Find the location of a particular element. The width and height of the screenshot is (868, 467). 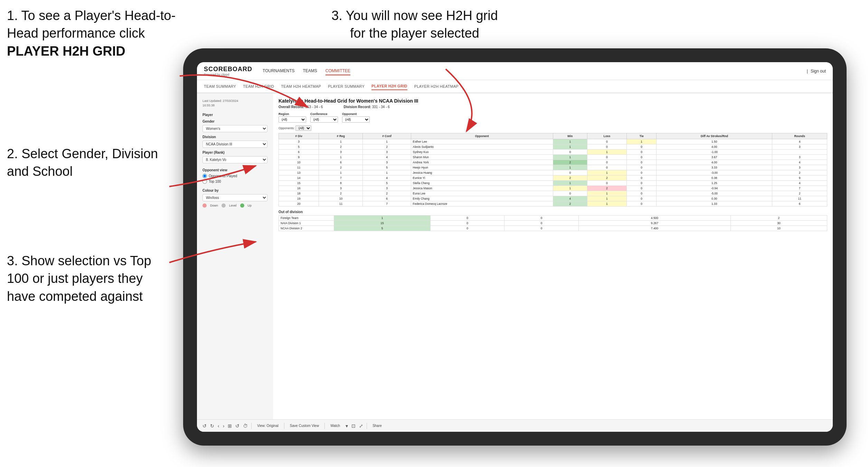

cell-conf: 4 is located at coordinates (387, 178).